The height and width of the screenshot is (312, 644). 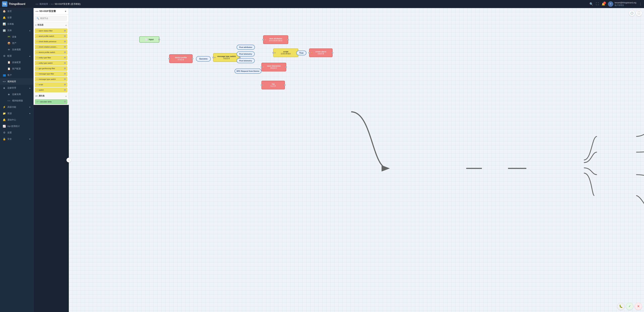 What do you see at coordinates (4, 82) in the screenshot?
I see `rule-chain-icon: <->` at bounding box center [4, 82].